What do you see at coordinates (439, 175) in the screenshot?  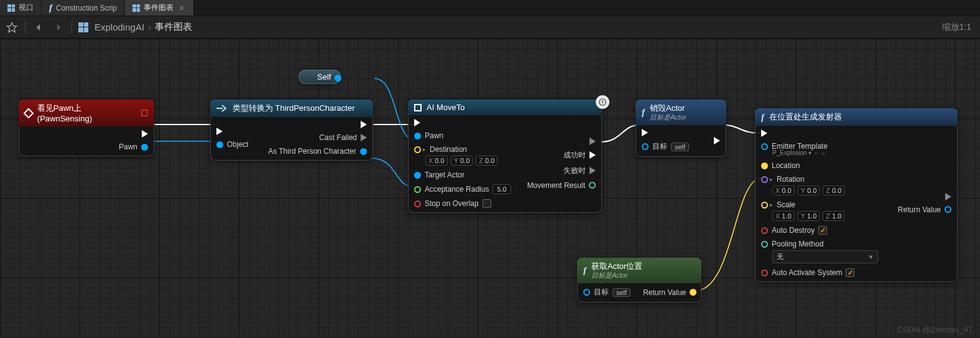 I see `input-pin-target-actor: Target Actor` at bounding box center [439, 175].